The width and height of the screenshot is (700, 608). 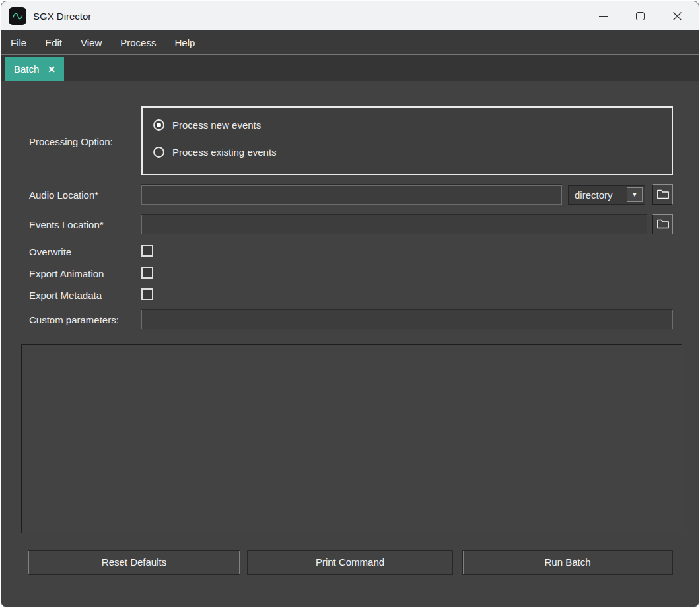 I want to click on maximize-icon, so click(x=641, y=16).